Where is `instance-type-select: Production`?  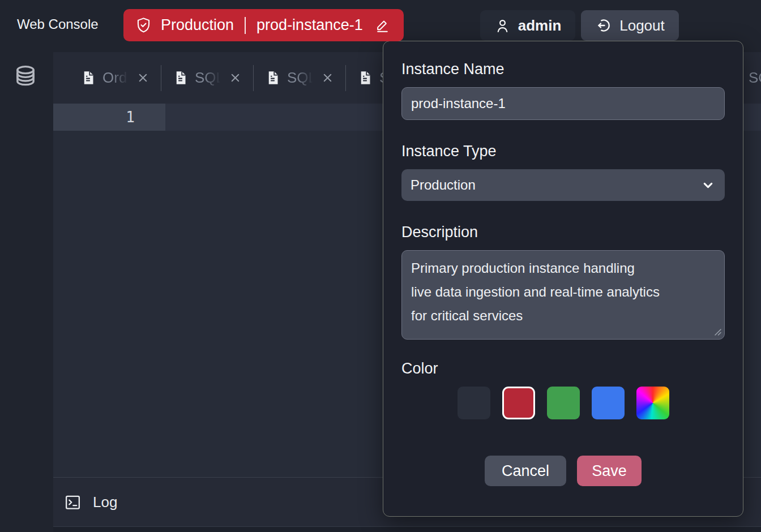
instance-type-select: Production is located at coordinates (563, 185).